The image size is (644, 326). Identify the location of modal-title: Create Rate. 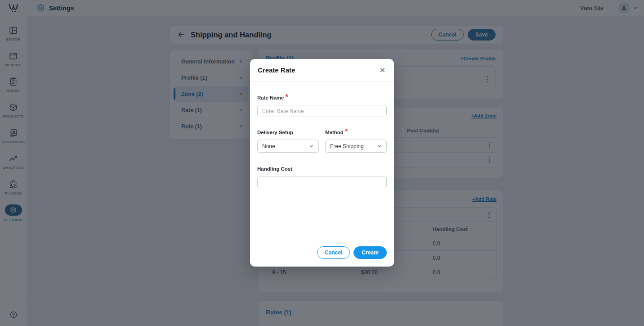
(276, 70).